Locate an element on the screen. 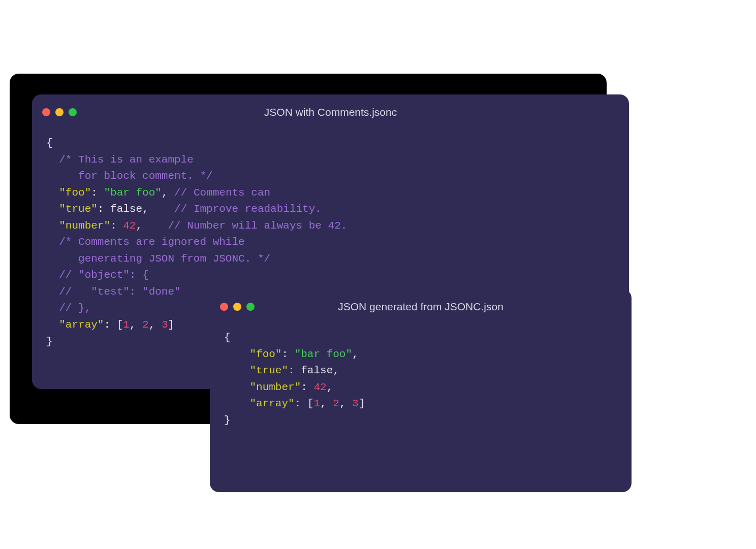 This screenshot has height=549, width=756. titlebar: JSON with Comments.jsonc is located at coordinates (330, 112).